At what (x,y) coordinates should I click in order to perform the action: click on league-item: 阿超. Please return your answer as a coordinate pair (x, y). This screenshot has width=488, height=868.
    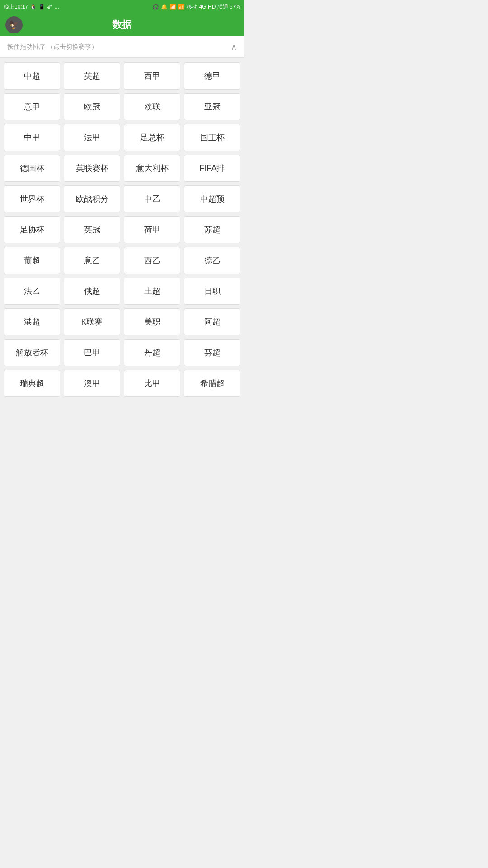
    Looking at the image, I should click on (212, 322).